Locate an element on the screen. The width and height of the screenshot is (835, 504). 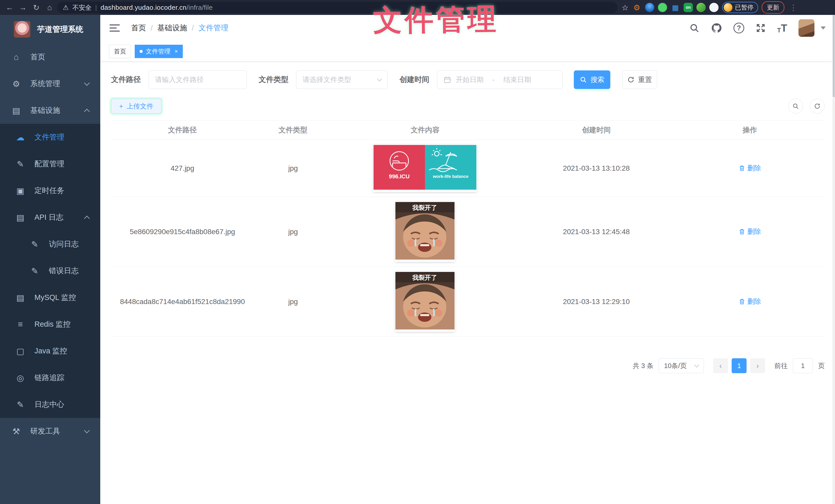
refresh-table-icon is located at coordinates (817, 106).